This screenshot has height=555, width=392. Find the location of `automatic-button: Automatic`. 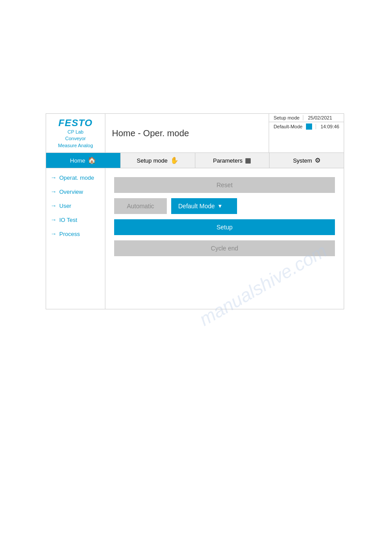

automatic-button: Automatic is located at coordinates (140, 206).